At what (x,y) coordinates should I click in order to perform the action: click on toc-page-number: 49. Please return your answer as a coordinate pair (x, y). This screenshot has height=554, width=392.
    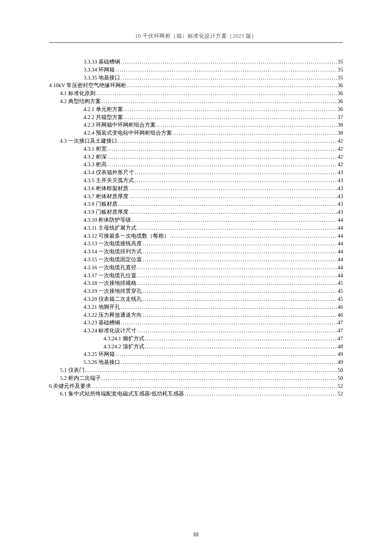
    Looking at the image, I should click on (340, 354).